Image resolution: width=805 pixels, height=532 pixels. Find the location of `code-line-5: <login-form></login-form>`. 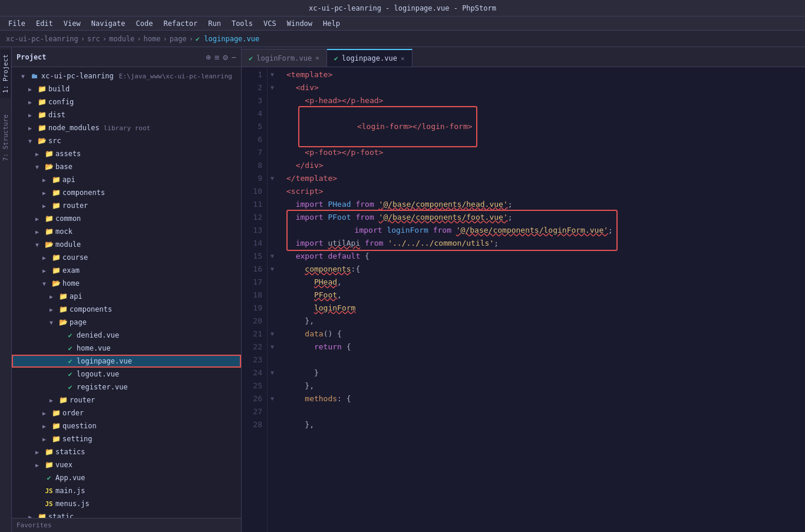

code-line-5: <login-form></login-form> is located at coordinates (546, 127).